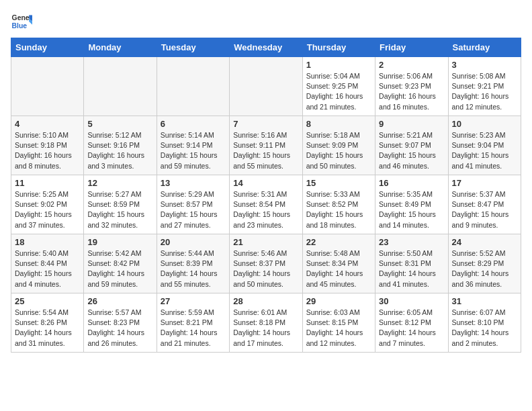  Describe the element at coordinates (339, 91) in the screenshot. I see `day-info: Sunrise: 5:04 AM Sunset: 9:25 PM Dayligh…` at that location.